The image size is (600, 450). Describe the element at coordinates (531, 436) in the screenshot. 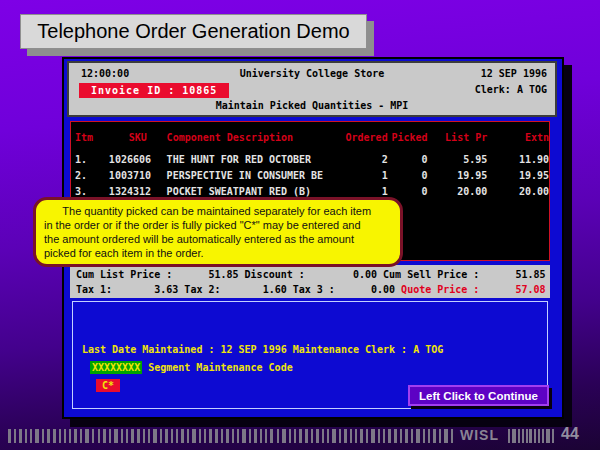

I see `barcode-right` at that location.